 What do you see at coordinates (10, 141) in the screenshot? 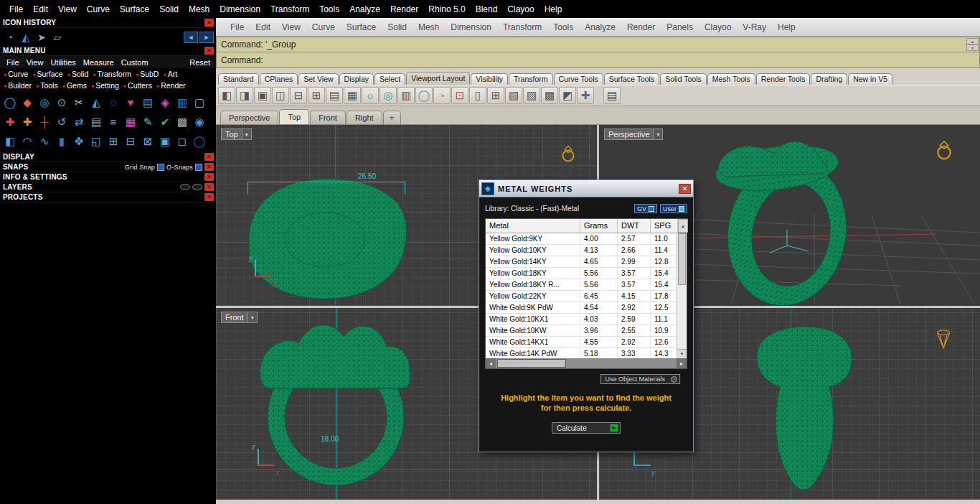
I see `sidebar-tool-icon: ◧` at bounding box center [10, 141].